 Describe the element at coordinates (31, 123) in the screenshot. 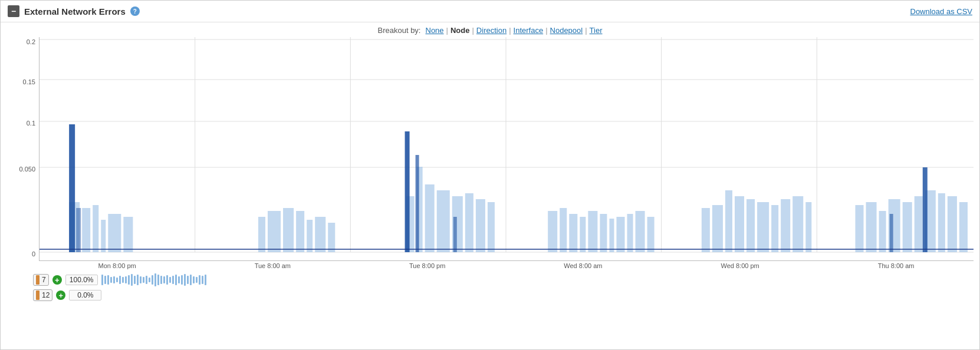

I see `y-label-01: 0.1` at that location.